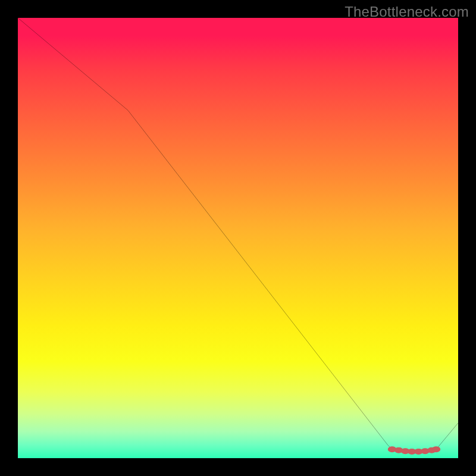 This screenshot has height=476, width=476. Describe the element at coordinates (436, 450) in the screenshot. I see `marker-dot` at that location.